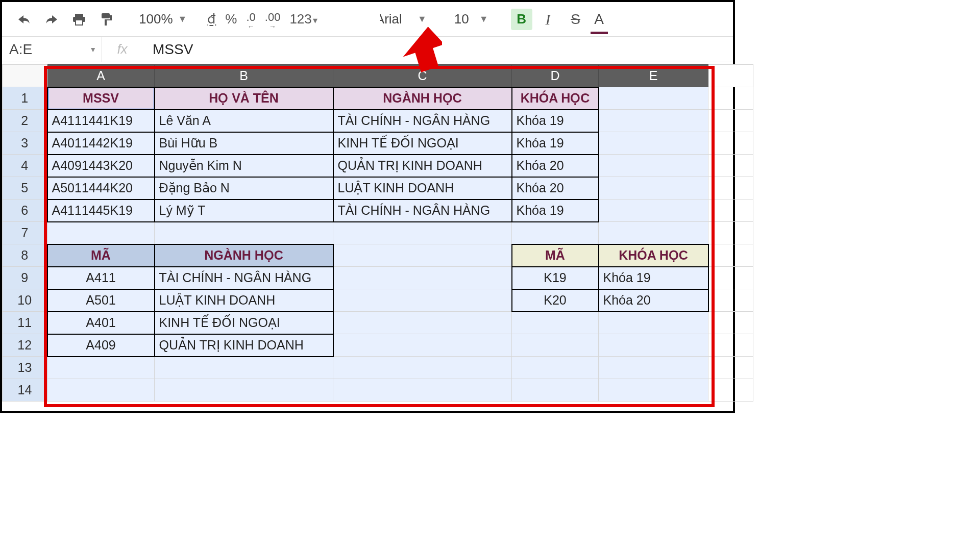 The height and width of the screenshot is (551, 980). Describe the element at coordinates (555, 233) in the screenshot. I see `cell-D7` at that location.